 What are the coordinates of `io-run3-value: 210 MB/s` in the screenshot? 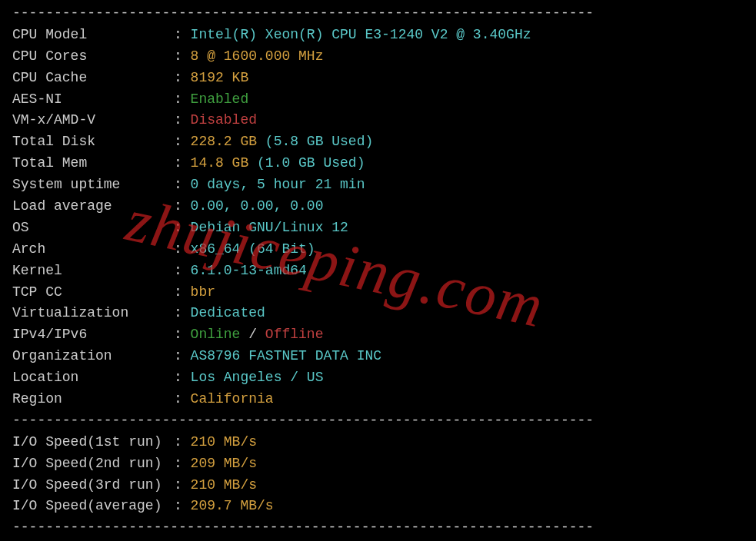 It's located at (224, 485).